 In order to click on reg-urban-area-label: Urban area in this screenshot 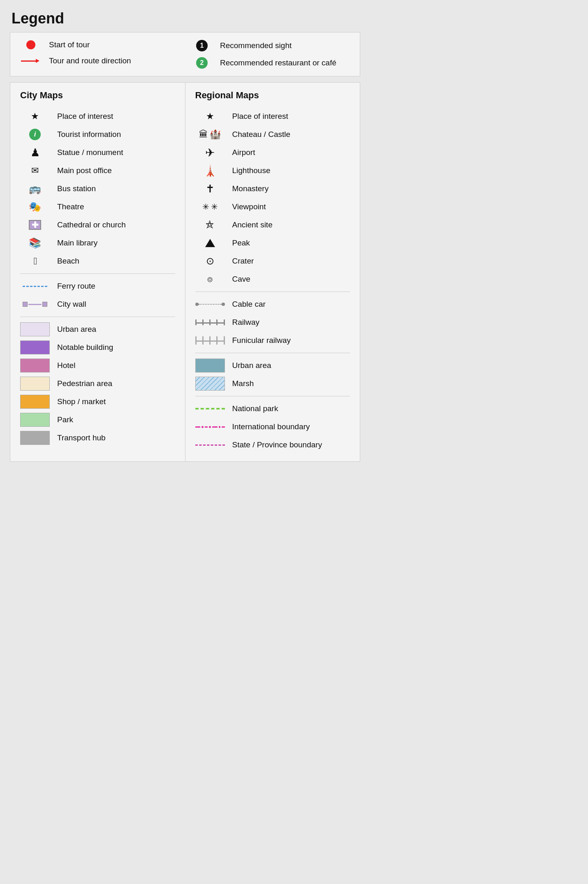, I will do `click(252, 366)`.